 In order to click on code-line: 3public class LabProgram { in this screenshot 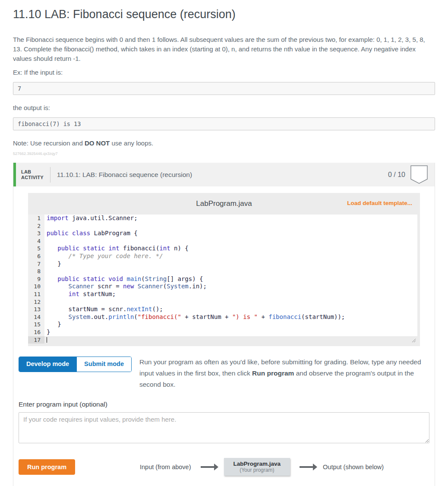, I will do `click(223, 234)`.